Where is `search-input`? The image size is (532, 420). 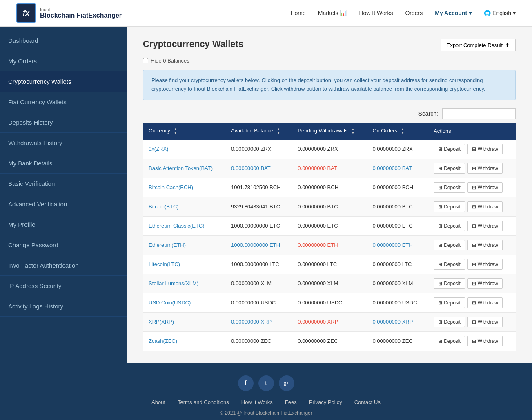 search-input is located at coordinates (479, 114).